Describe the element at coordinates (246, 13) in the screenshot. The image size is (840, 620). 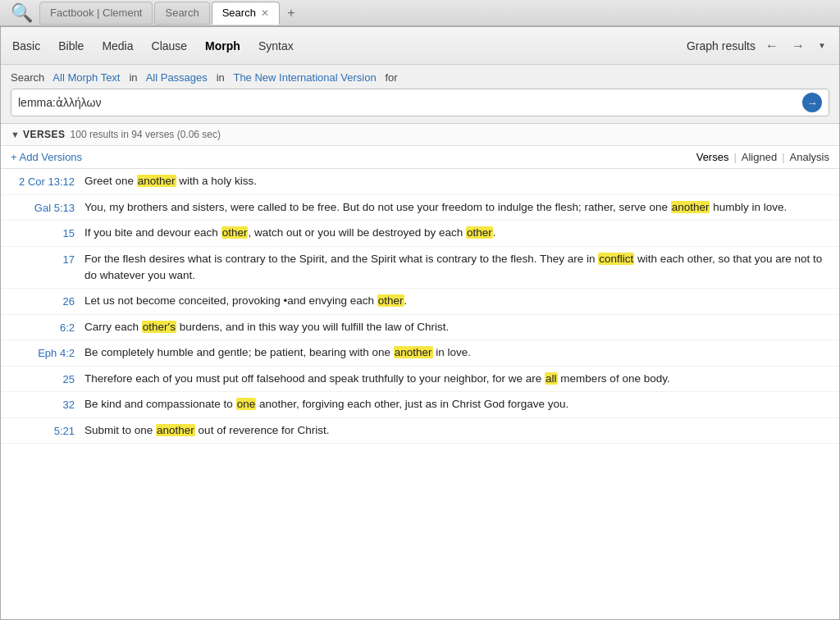
I see `tab-search2: Search ✕` at that location.